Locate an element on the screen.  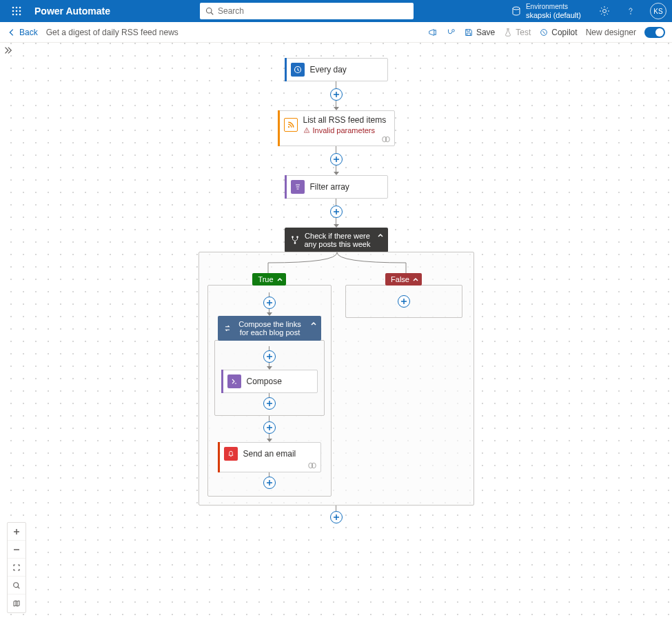
bell-icon is located at coordinates (231, 454).